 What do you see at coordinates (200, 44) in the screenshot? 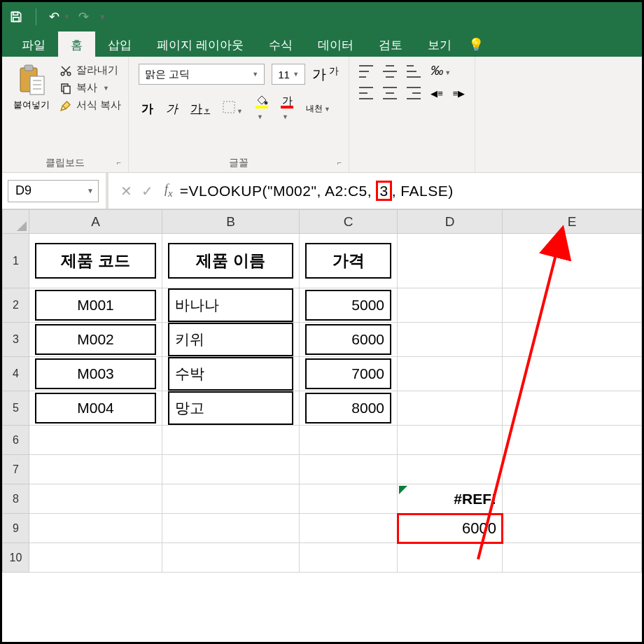
I see `tab-layout: 페이지 레이아웃` at bounding box center [200, 44].